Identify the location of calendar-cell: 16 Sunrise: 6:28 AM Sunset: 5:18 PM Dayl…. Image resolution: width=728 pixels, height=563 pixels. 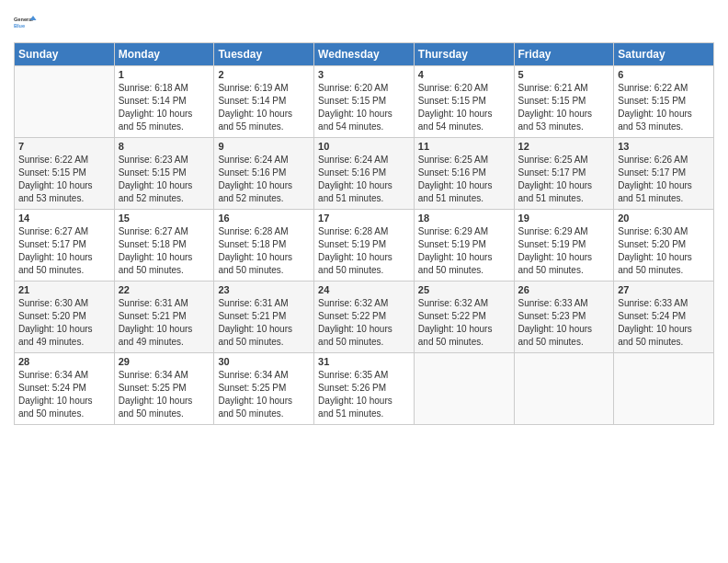
(265, 246).